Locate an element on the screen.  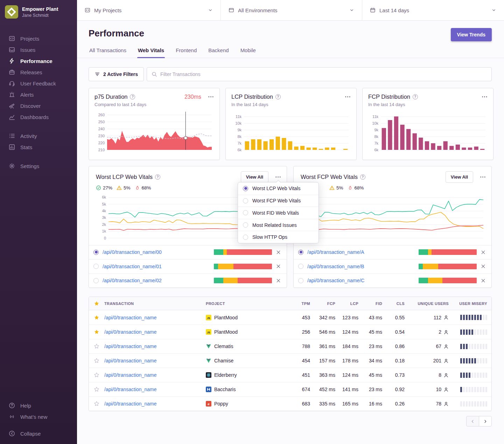
sidebar-item-what-s-new: What’s new is located at coordinates (38, 417).